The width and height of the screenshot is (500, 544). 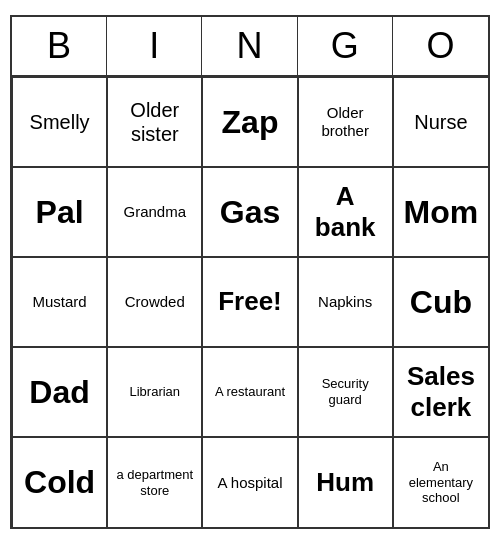 I want to click on cell-text-16: Librarian, so click(x=154, y=392).